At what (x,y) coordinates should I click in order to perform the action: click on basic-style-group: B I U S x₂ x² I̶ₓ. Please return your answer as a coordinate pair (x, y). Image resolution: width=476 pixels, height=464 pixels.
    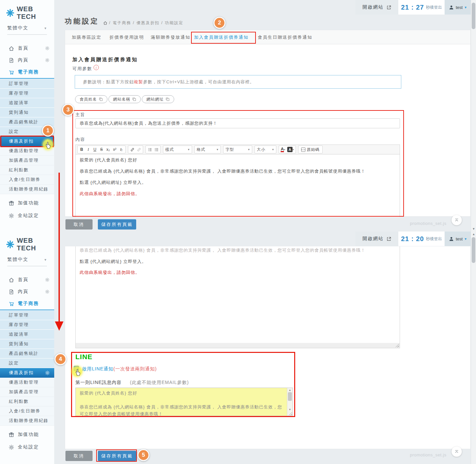
    Looking at the image, I should click on (101, 149).